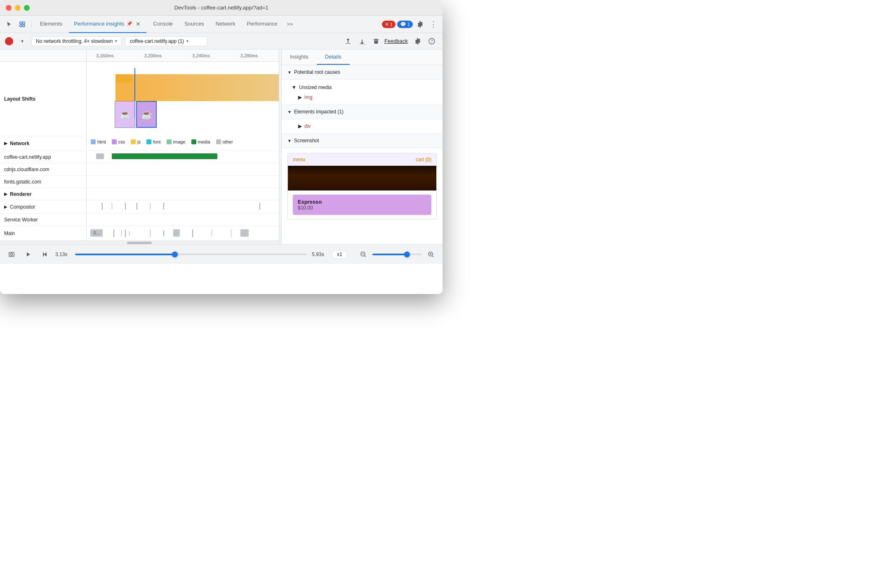 The image size is (885, 588). Describe the element at coordinates (433, 24) in the screenshot. I see `more-options-button: ⋮` at that location.